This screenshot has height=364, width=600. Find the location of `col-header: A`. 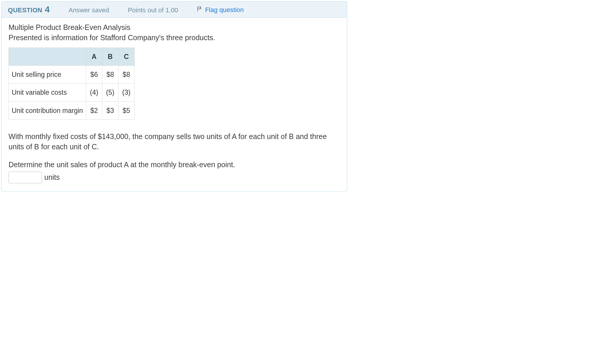

col-header: A is located at coordinates (94, 57).